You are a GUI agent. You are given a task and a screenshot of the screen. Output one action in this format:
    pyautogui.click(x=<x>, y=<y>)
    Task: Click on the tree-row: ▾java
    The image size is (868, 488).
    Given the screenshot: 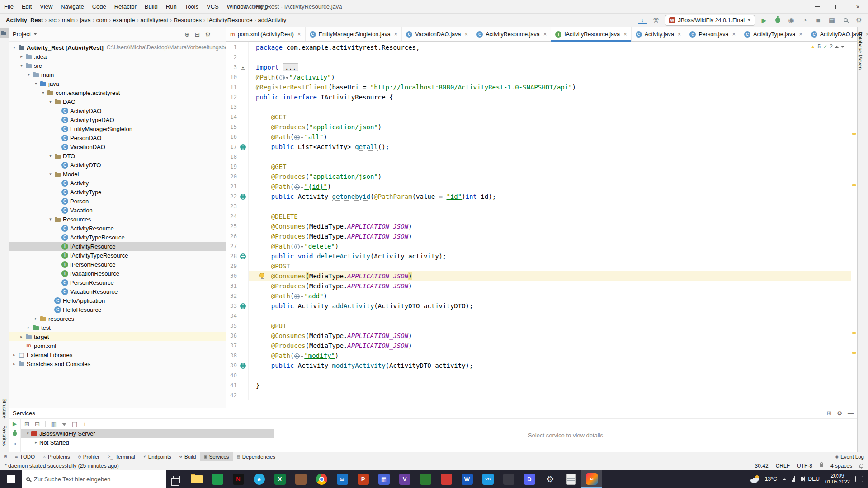 What is the action you would take?
    pyautogui.click(x=118, y=84)
    